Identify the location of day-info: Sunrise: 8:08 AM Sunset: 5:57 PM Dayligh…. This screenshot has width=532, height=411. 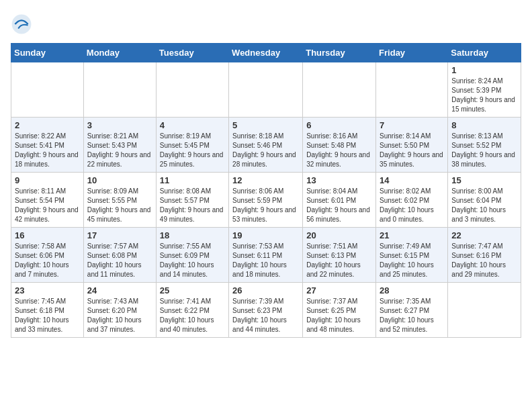
(192, 205).